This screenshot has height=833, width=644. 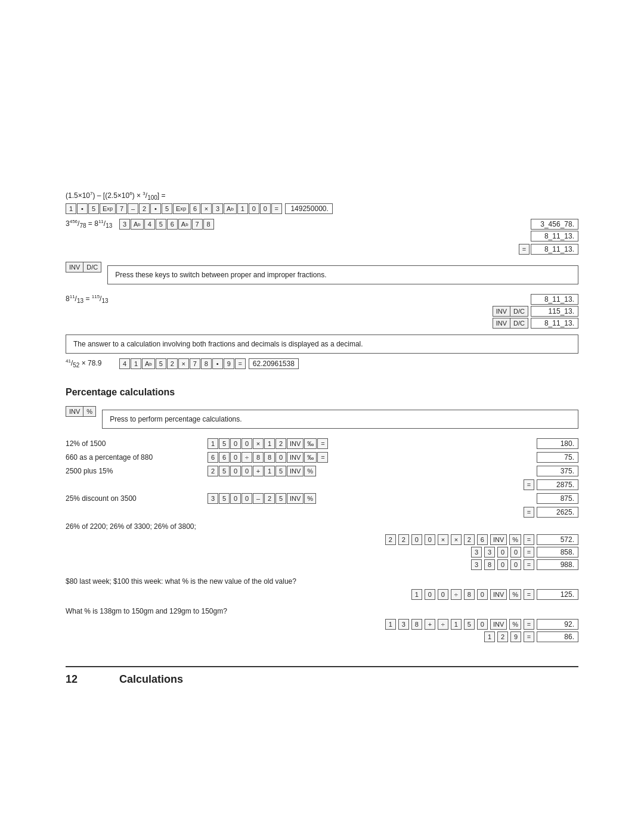 What do you see at coordinates (295, 457) in the screenshot?
I see `k-inv2: INV` at bounding box center [295, 457].